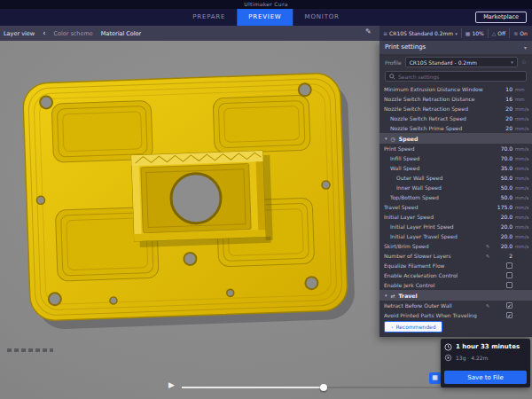  I want to click on support-chip-label: Off, so click(502, 34).